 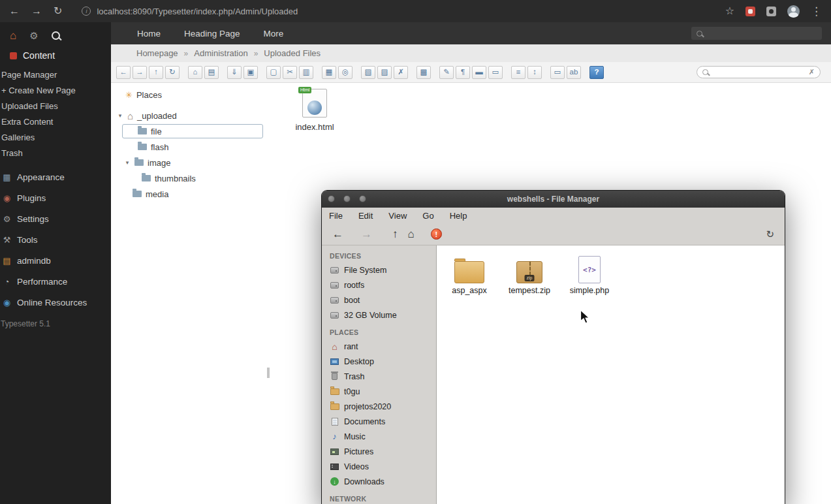 I want to click on place-desktop: Desktop, so click(x=383, y=362).